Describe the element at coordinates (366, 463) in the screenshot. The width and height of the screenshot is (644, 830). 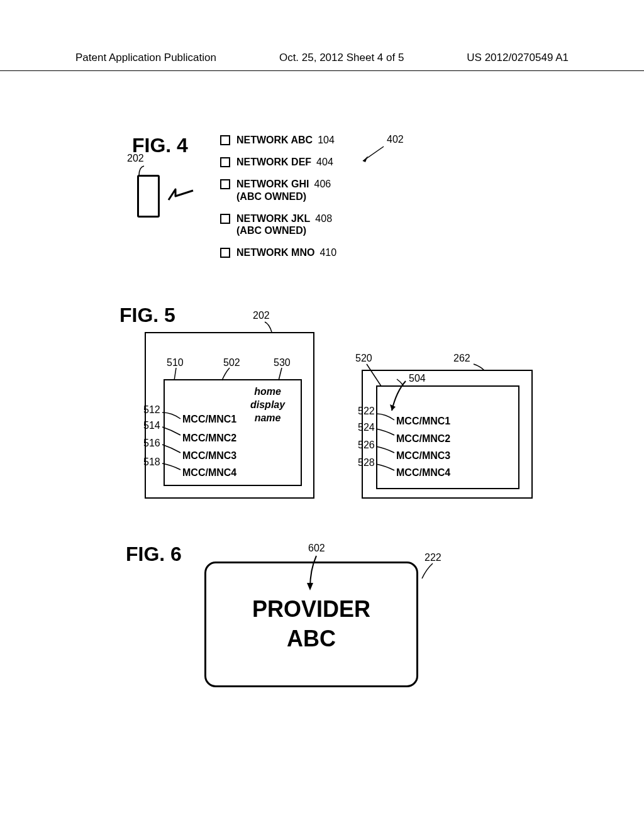
I see `ref-528: 528` at that location.